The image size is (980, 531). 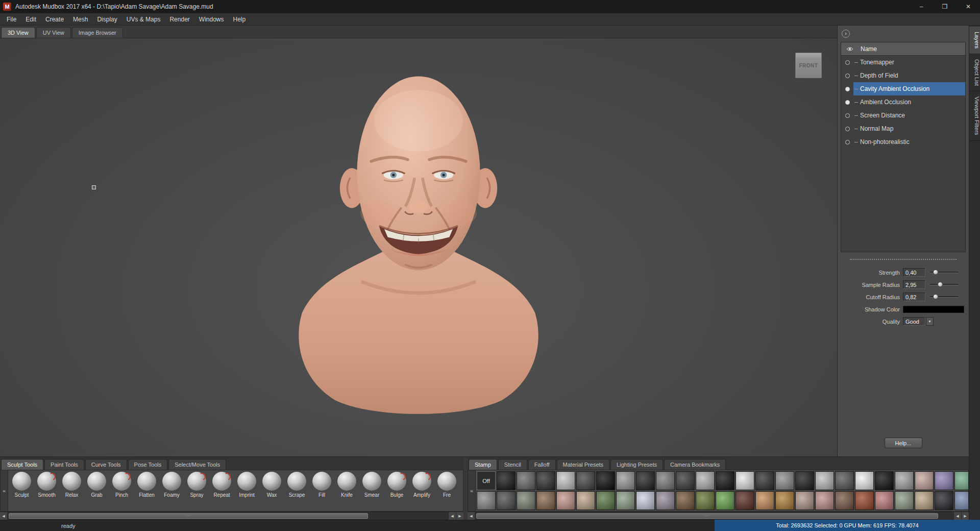 What do you see at coordinates (808, 65) in the screenshot?
I see `view-cube: FRONT` at bounding box center [808, 65].